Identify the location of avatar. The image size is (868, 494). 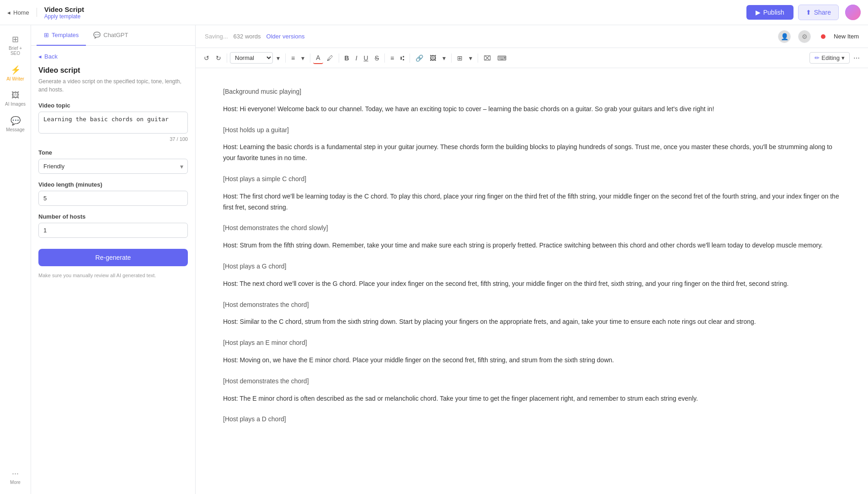
(853, 12).